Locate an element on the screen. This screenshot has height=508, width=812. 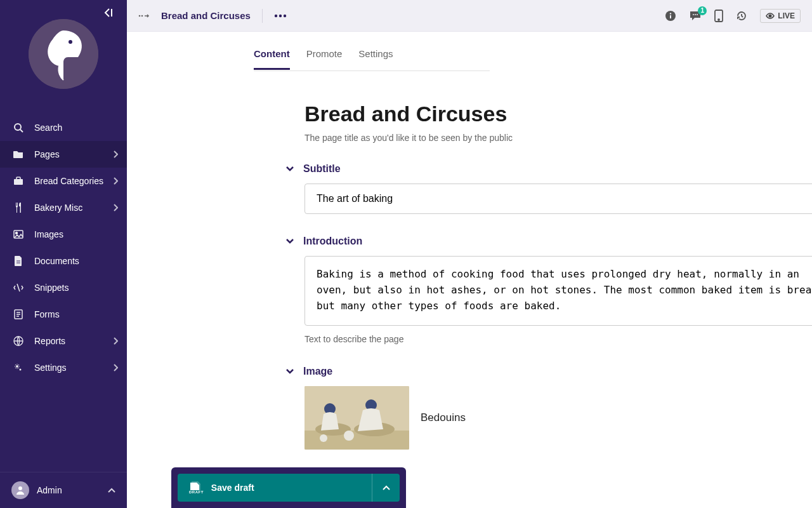
sidebar-item-settings: Settings is located at coordinates (63, 368).